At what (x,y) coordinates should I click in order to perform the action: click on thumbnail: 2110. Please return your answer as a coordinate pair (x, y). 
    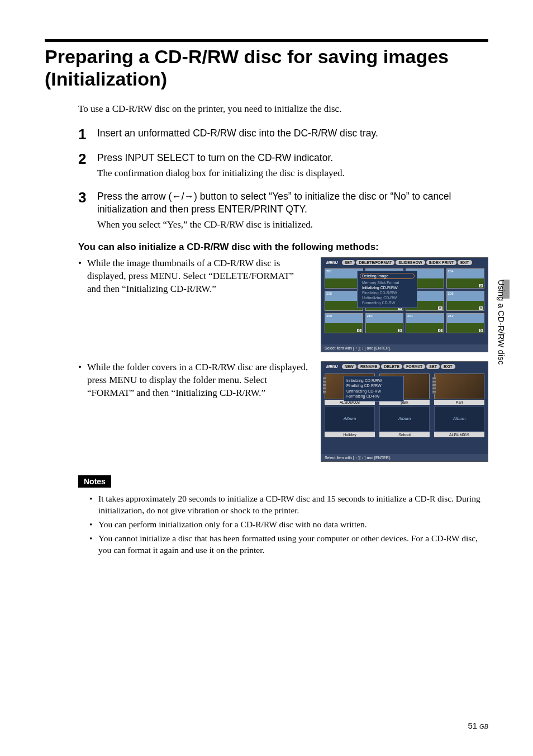
    Looking at the image, I should click on (425, 323).